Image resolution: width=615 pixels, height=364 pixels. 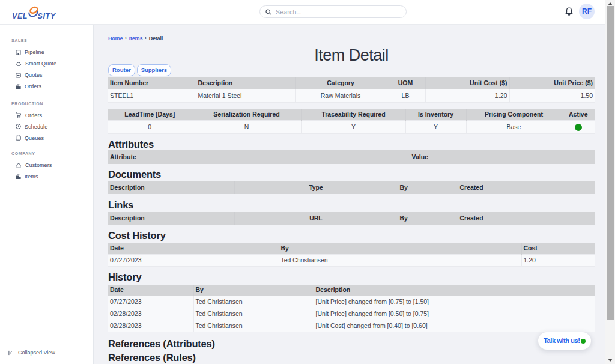 I want to click on svg-text: VEL, so click(x=20, y=16).